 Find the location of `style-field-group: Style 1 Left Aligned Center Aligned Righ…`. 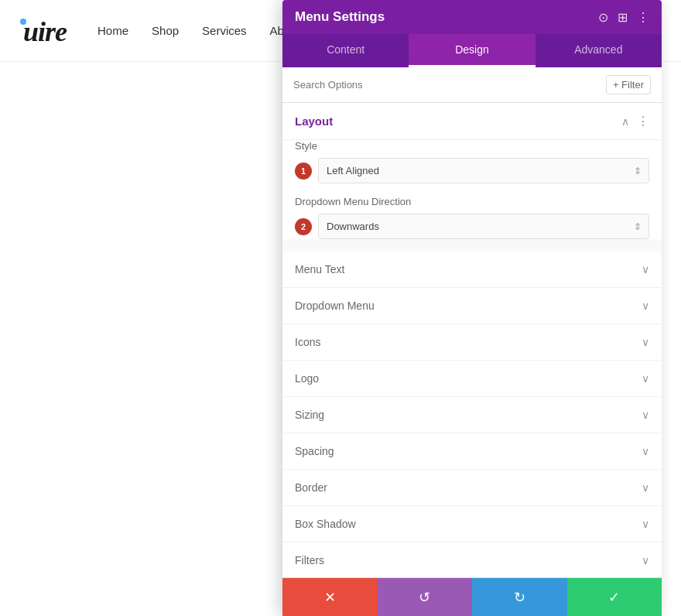

style-field-group: Style 1 Left Aligned Center Aligned Righ… is located at coordinates (472, 162).